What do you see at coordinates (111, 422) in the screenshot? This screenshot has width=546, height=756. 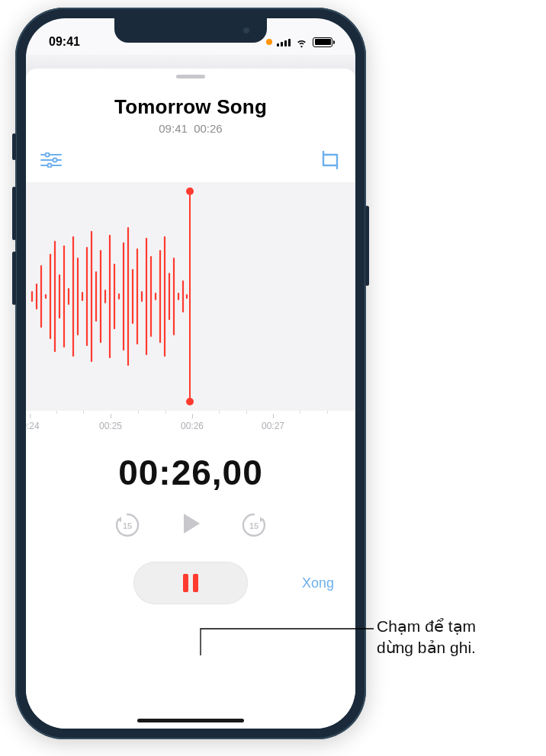 I see `timeline-tick: 00:25` at bounding box center [111, 422].